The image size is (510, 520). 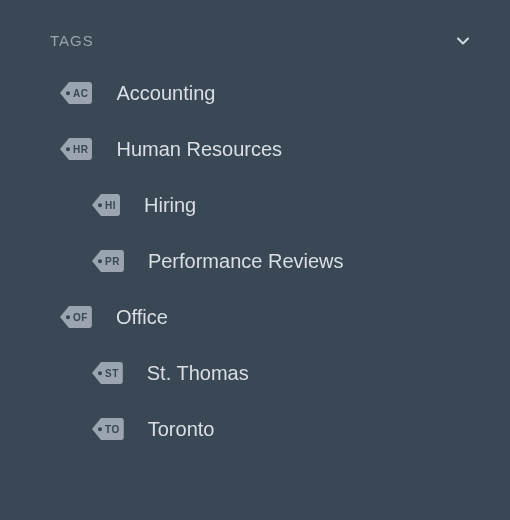 I want to click on tag-item-toronto: TO Toronto, so click(x=255, y=429).